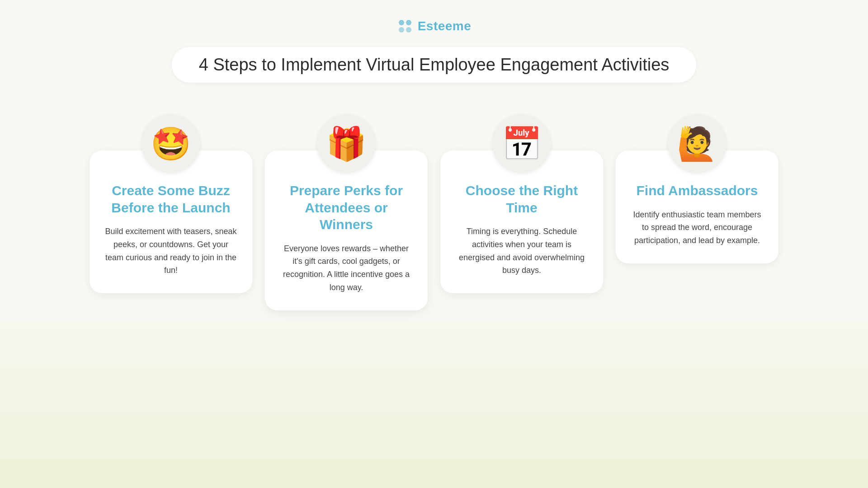 The width and height of the screenshot is (868, 488). What do you see at coordinates (346, 144) in the screenshot?
I see `card-perks-emoji: 🎁` at bounding box center [346, 144].